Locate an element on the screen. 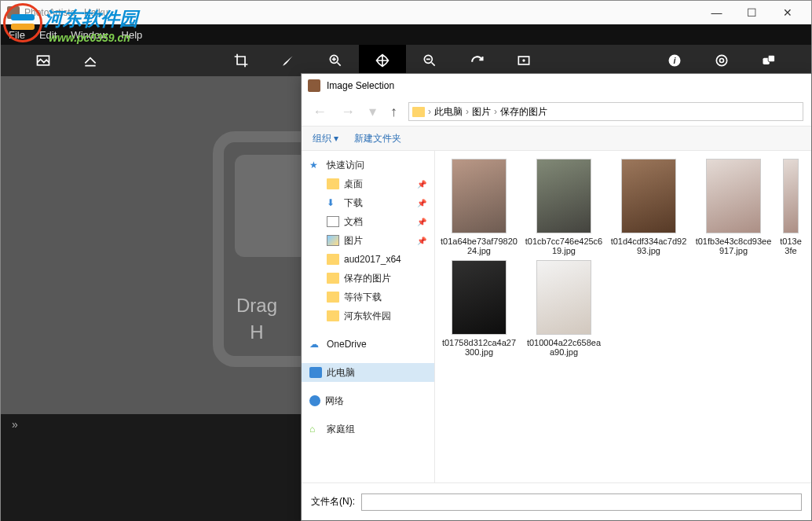 The height and width of the screenshot is (521, 812). file-item: t01758d312ca4a27300.jpg is located at coordinates (479, 308).